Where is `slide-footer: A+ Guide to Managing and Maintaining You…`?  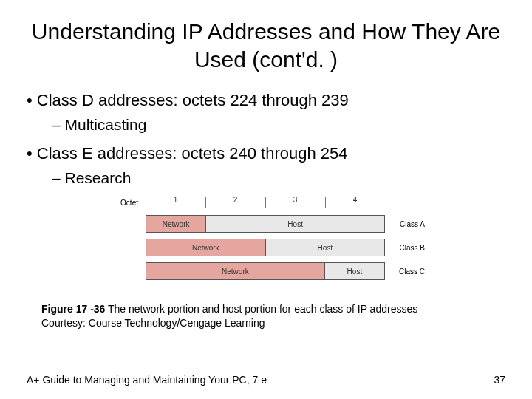
slide-footer: A+ Guide to Managing and Maintaining You… is located at coordinates (266, 380).